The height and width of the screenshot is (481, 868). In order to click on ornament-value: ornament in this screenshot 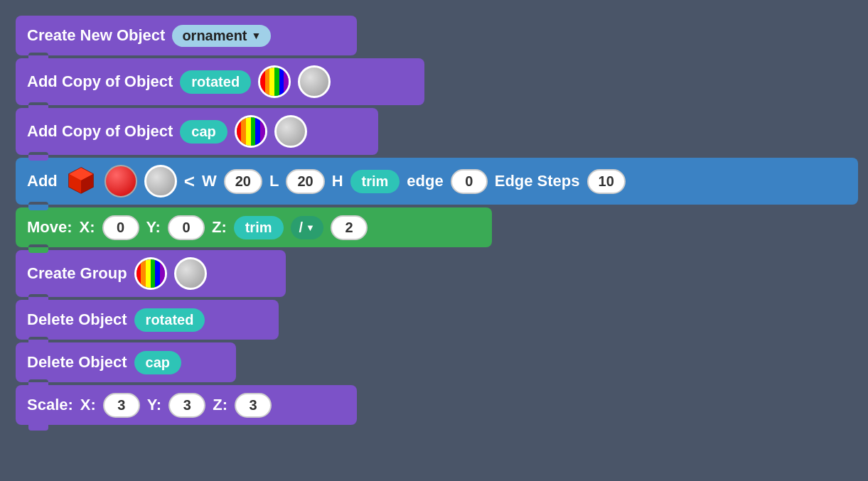, I will do `click(215, 36)`.